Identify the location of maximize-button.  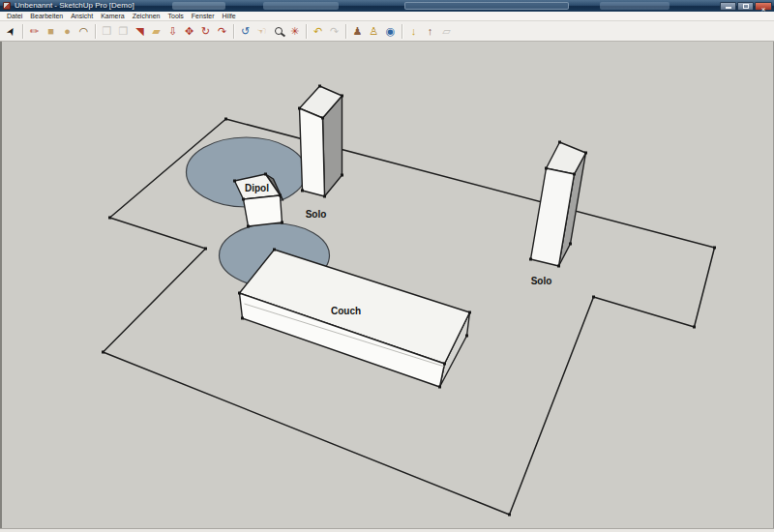
(745, 6).